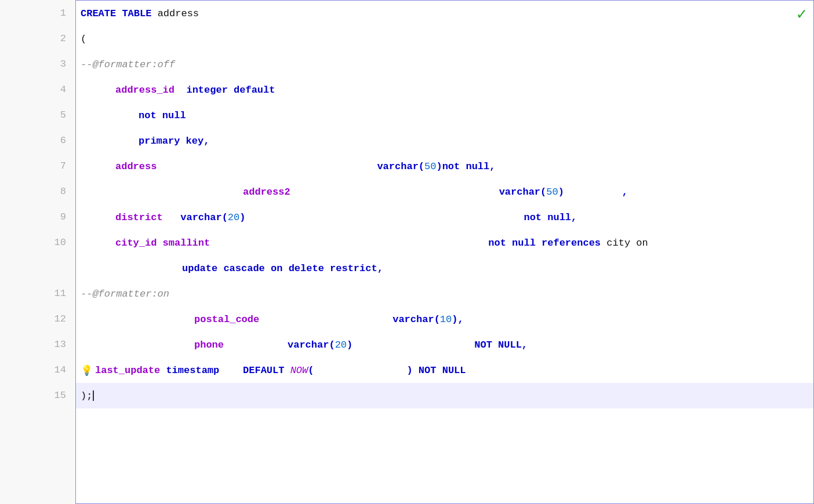  Describe the element at coordinates (299, 371) in the screenshot. I see `col-last-update-now: NOW` at that location.